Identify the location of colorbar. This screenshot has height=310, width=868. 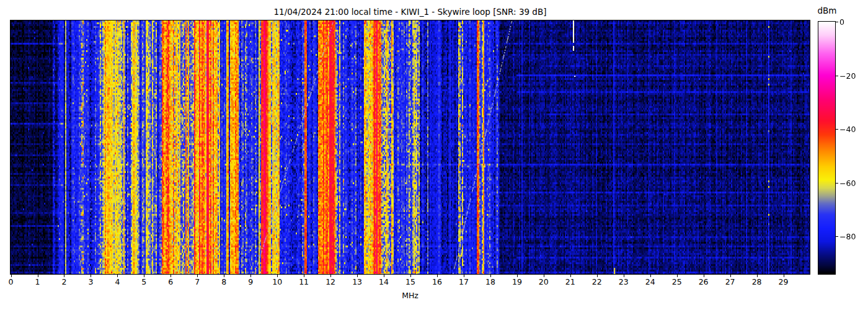
(827, 148).